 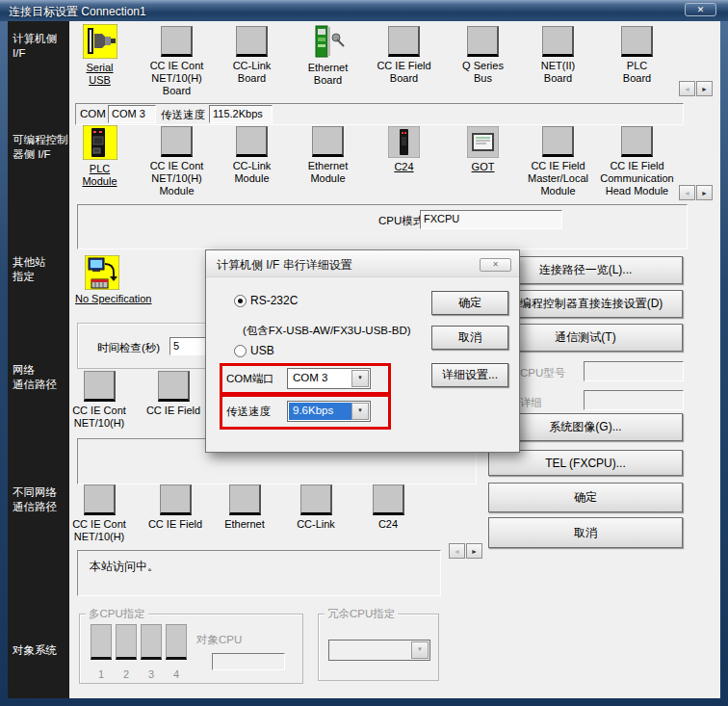 I want to click on cpu-mode-panel: CPU模式 FXCPU, so click(x=382, y=227).